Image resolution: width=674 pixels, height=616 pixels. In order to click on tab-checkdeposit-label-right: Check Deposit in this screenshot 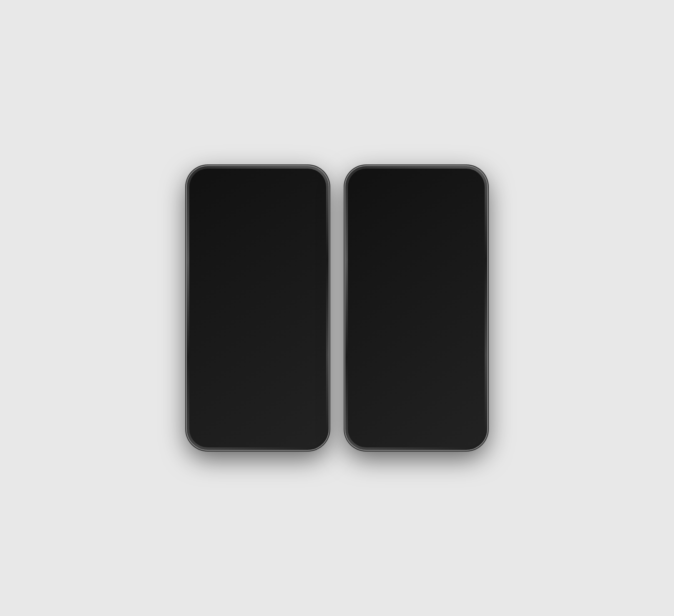, I will do `click(443, 427)`.